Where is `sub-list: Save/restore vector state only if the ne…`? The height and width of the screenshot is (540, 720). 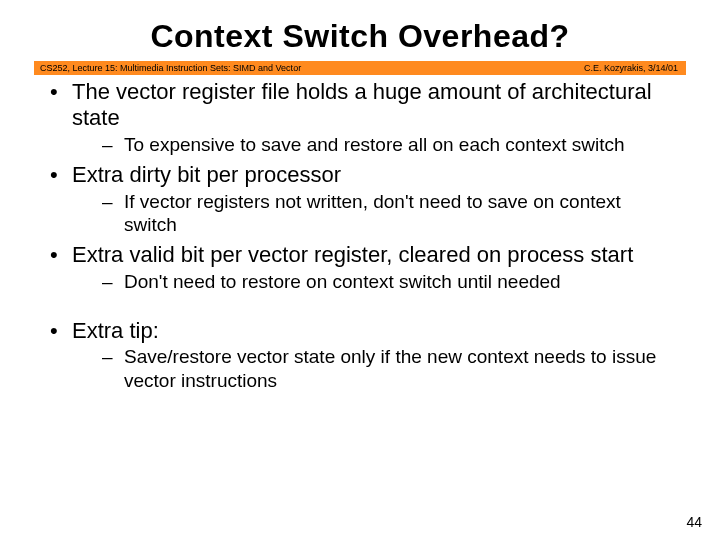
sub-list: Save/restore vector state only if the ne… is located at coordinates (373, 368).